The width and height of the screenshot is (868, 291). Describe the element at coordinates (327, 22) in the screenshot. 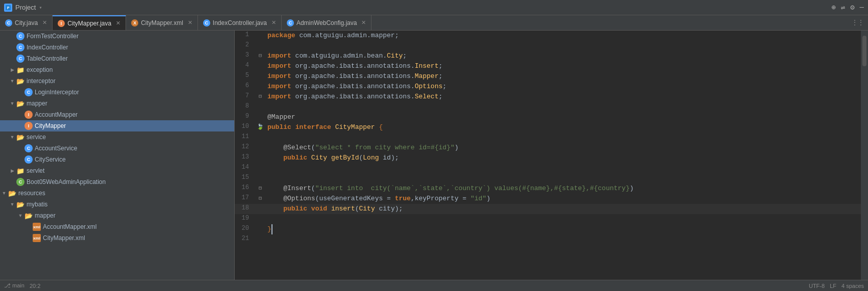

I see `tab-adminwebconfig: C AdminWebConfig.java ✕` at that location.